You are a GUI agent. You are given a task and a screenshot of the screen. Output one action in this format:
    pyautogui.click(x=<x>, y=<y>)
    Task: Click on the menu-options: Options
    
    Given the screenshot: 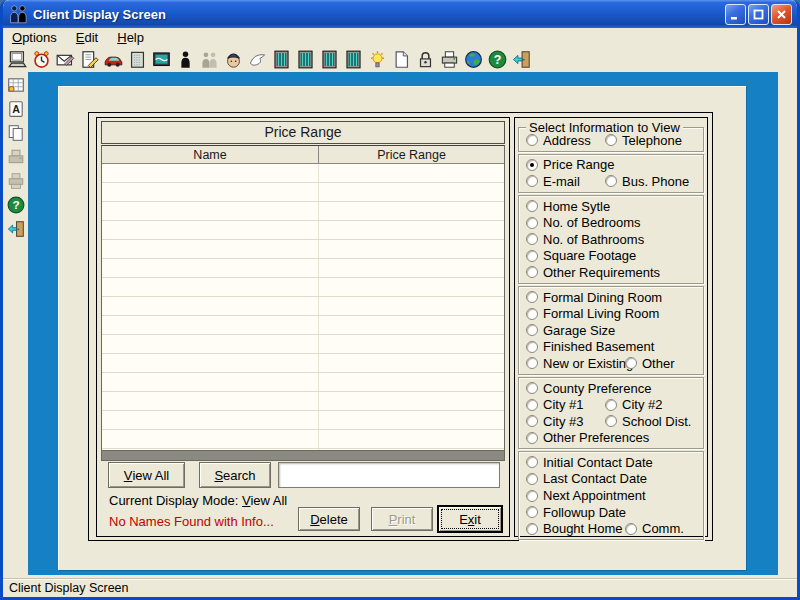 What is the action you would take?
    pyautogui.click(x=34, y=38)
    